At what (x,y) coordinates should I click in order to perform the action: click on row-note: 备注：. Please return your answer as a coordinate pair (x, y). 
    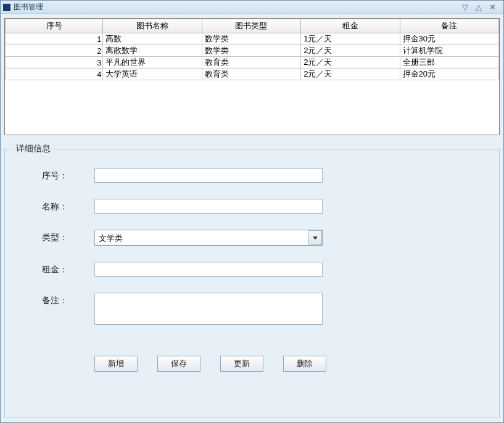
    Looking at the image, I should click on (262, 309).